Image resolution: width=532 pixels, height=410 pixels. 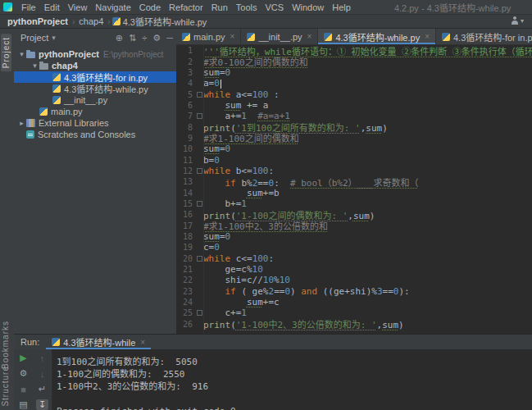 I want to click on code-line: 18sum=0, so click(x=354, y=236).